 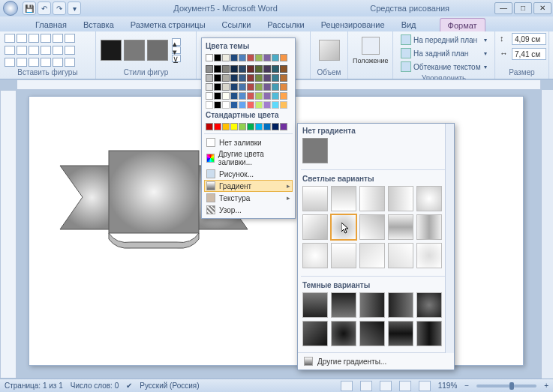 What do you see at coordinates (99, 24) in the screenshot?
I see `tab-insert: Вставка` at bounding box center [99, 24].